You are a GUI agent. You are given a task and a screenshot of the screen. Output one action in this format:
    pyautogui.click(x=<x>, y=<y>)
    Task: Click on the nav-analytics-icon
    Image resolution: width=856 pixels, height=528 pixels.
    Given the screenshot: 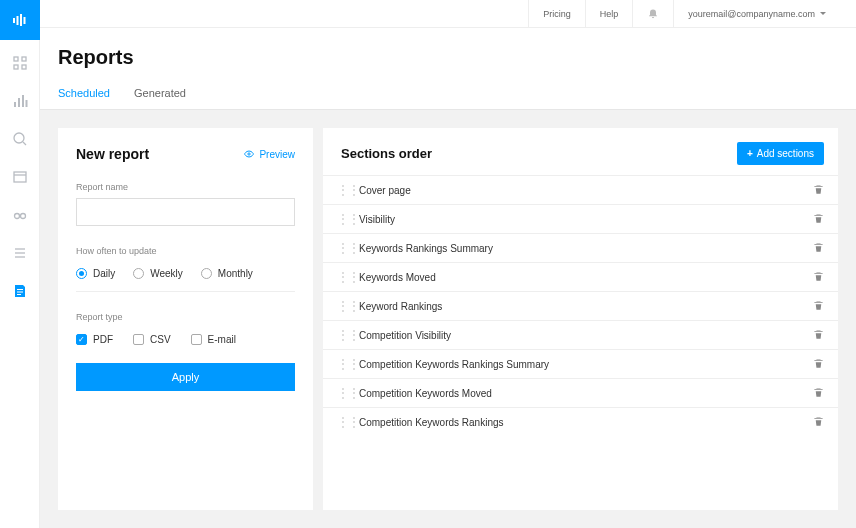 What is the action you would take?
    pyautogui.click(x=20, y=101)
    